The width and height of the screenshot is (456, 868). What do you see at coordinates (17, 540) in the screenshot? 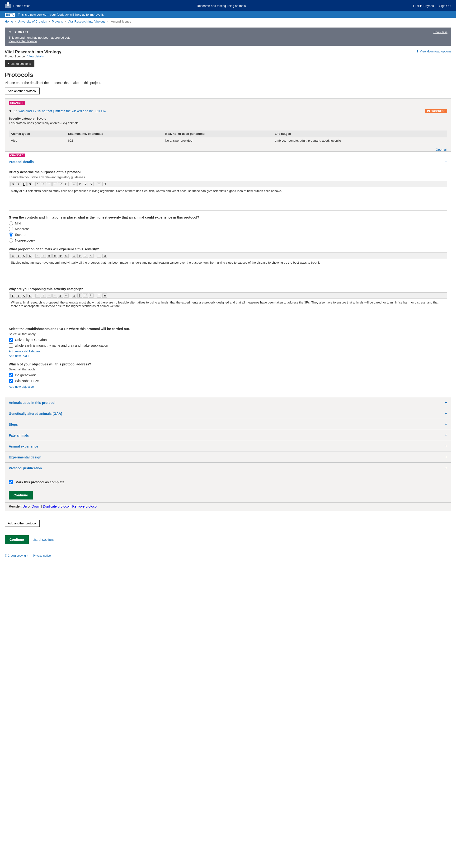
I see `bottom-continue-button: Continue` at bounding box center [17, 540].